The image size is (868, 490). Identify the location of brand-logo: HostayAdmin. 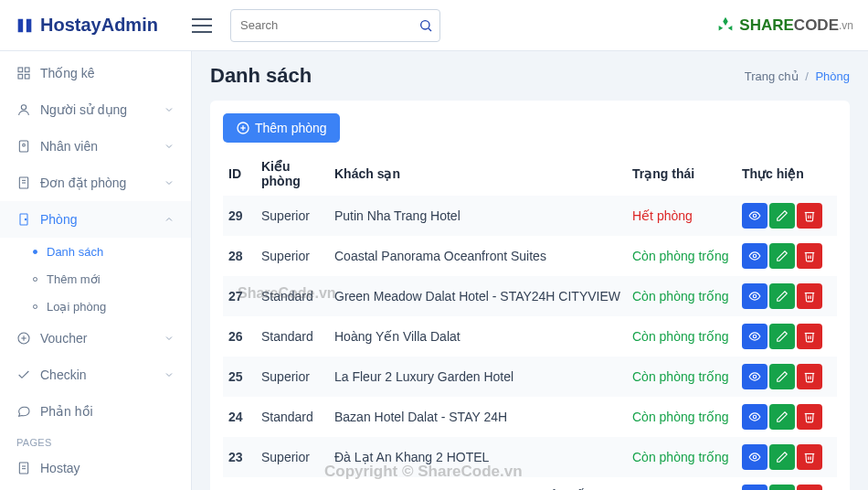
(103, 26).